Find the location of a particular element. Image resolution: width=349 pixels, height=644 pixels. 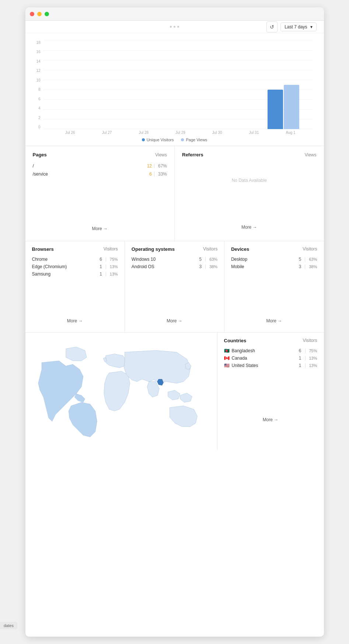

country-row-1: 🇧🇩 Bangladesh 6 75% is located at coordinates (271, 351).